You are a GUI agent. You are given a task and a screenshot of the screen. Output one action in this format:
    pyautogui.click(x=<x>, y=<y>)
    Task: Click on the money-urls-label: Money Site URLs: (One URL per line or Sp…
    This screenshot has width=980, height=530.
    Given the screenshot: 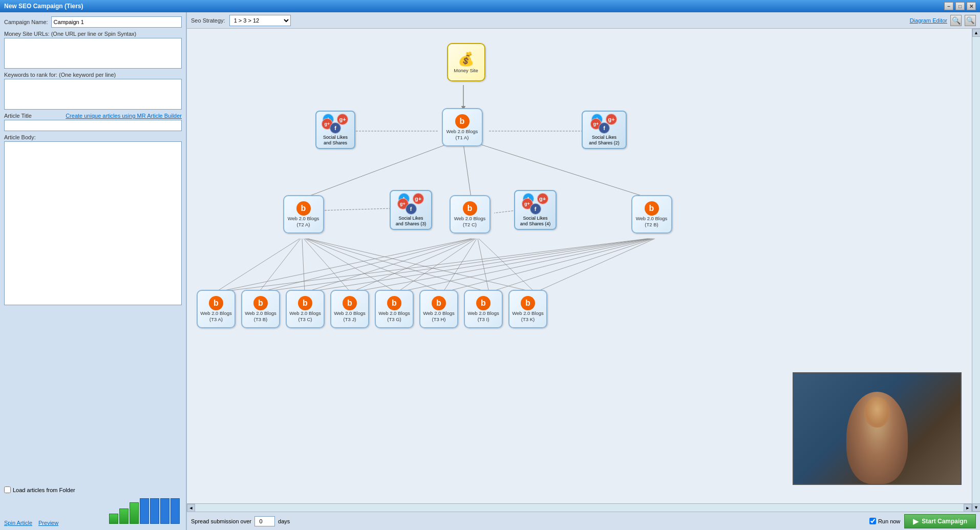 What is the action you would take?
    pyautogui.click(x=93, y=34)
    